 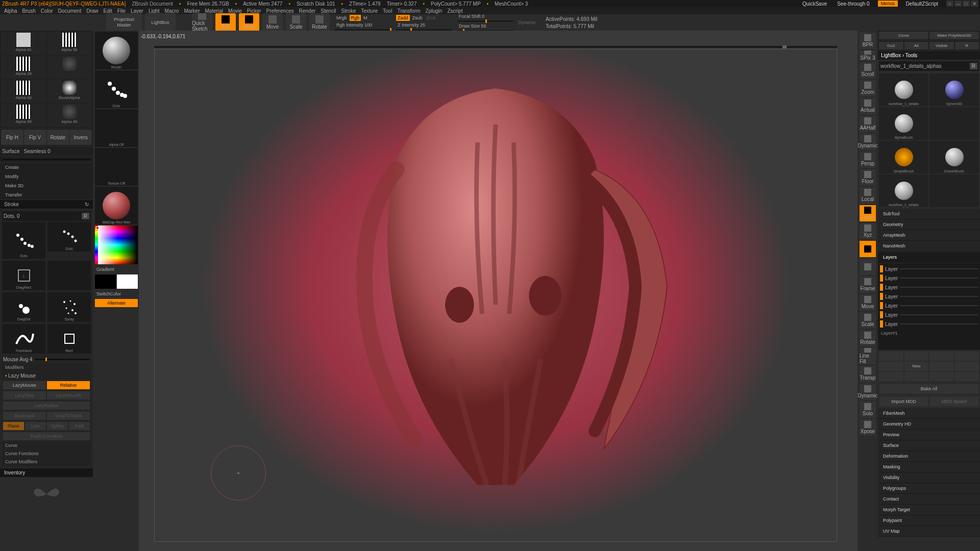 I want to click on clone-button: Clone, so click(x=903, y=36).